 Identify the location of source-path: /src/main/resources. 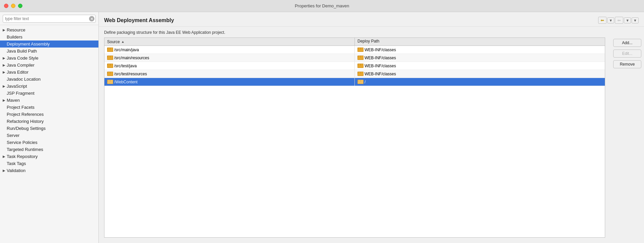
(132, 58).